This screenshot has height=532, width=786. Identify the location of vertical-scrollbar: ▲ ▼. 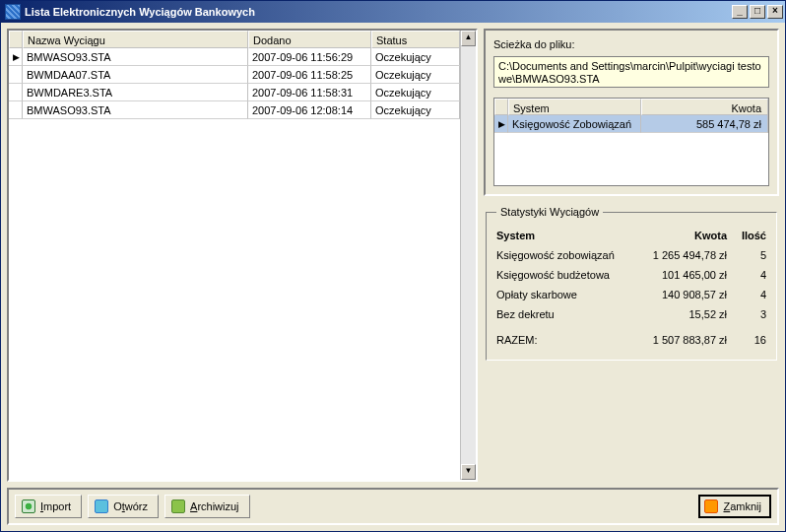
(468, 255).